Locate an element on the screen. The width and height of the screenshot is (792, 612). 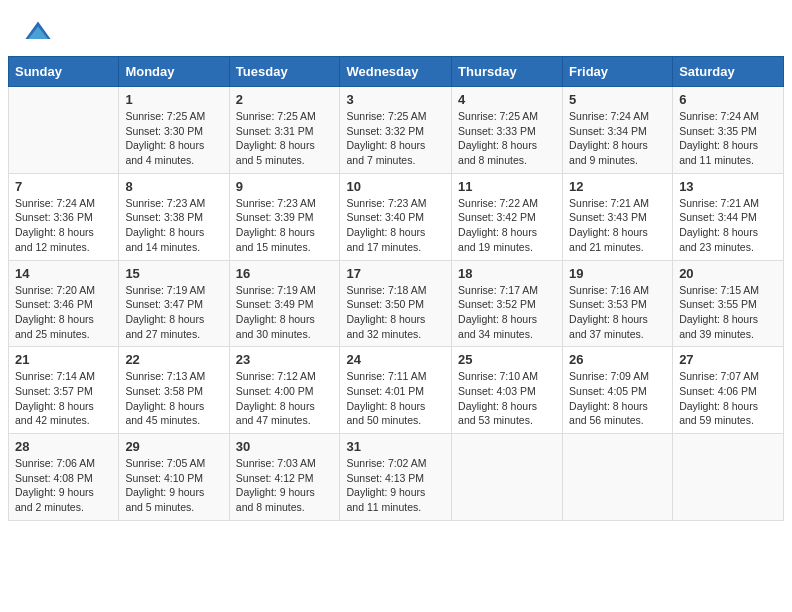
day-header-wednesday: Wednesday is located at coordinates (396, 72).